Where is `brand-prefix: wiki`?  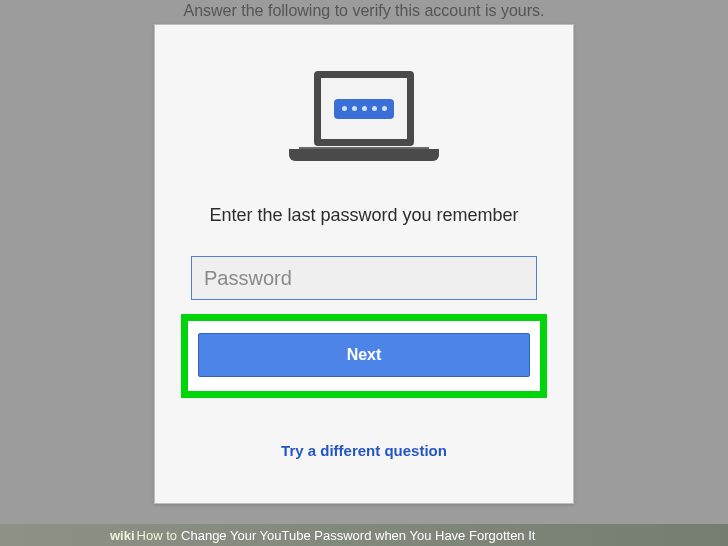 brand-prefix: wiki is located at coordinates (122, 536).